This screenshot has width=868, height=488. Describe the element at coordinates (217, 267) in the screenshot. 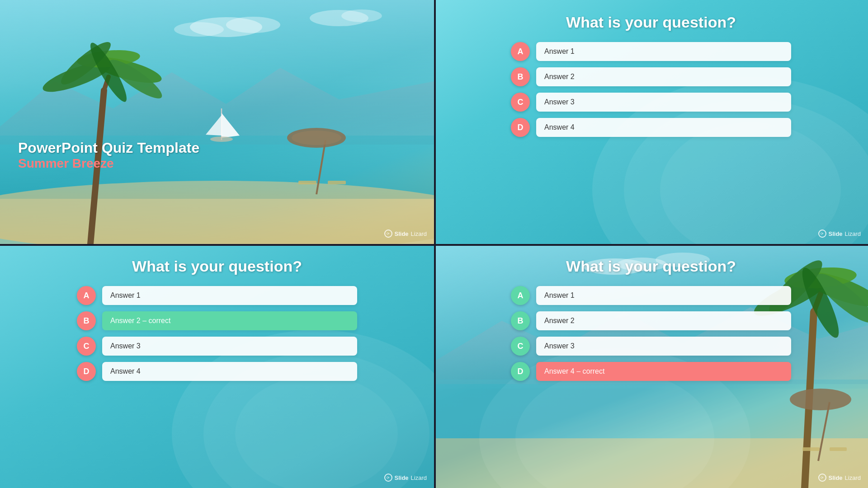

I see `q3-question: What is your question?` at that location.